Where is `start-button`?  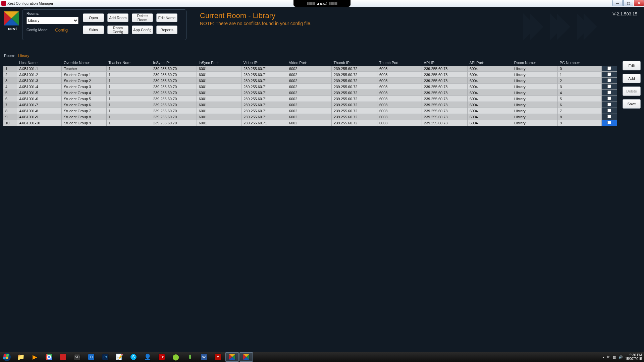
start-button is located at coordinates (7, 357).